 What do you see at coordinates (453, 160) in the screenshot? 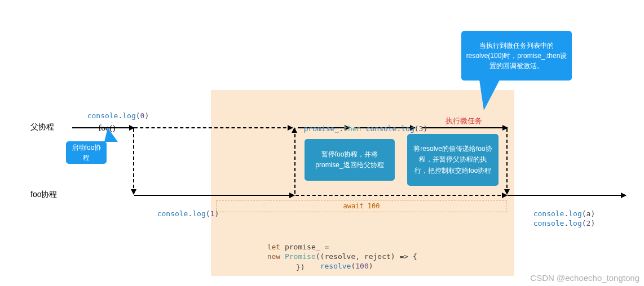
I see `note-pass-resolve: 将resolve的值传递给foo协程，并暂停父协程的执行，把控制权交给foo协程` at bounding box center [453, 160].